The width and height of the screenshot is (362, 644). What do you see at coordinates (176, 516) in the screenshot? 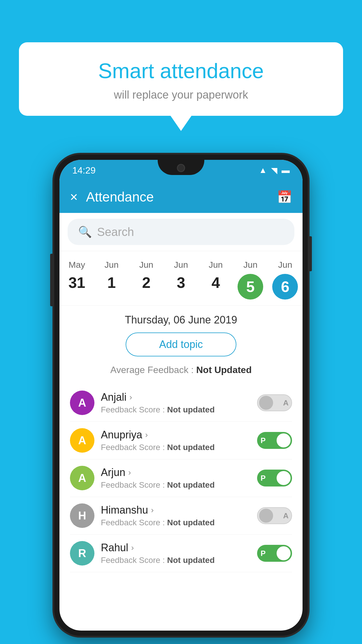
I see `student-info-3: Himanshu ›Feedback Score : Not updated` at bounding box center [176, 516].